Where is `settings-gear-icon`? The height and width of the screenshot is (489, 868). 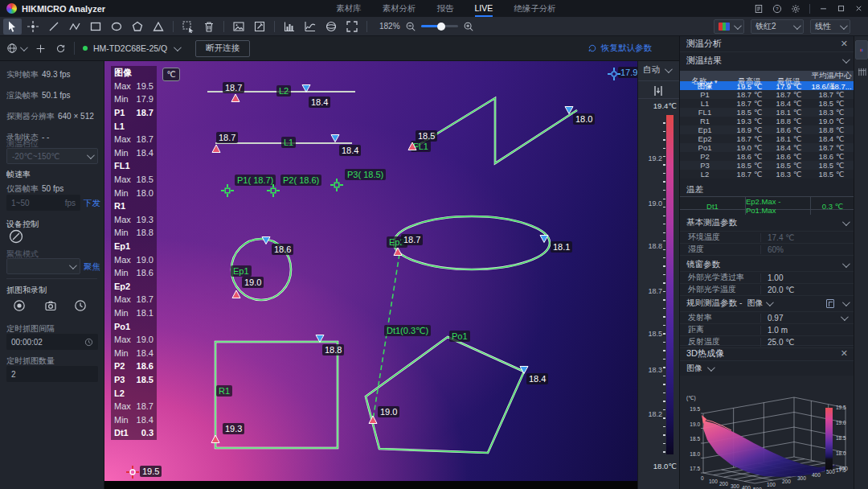
settings-gear-icon is located at coordinates (796, 9).